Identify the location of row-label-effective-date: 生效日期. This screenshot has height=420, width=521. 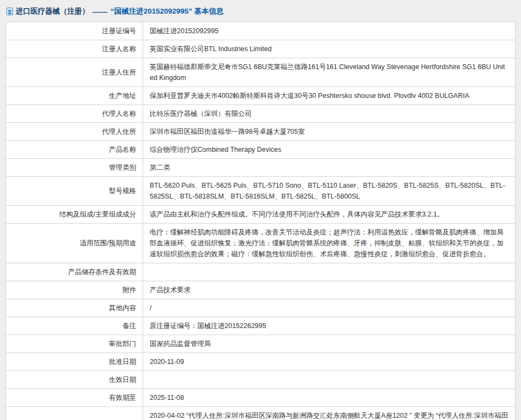
(75, 380).